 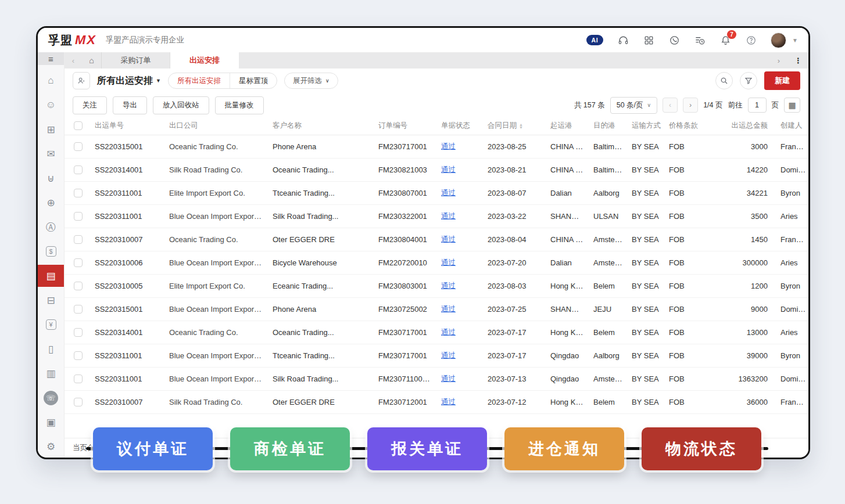 I want to click on view-selector: 所有出运安排 ▼, so click(x=129, y=81).